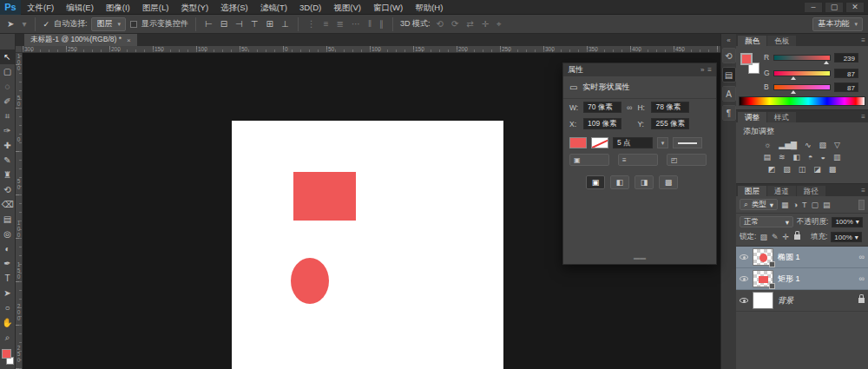  What do you see at coordinates (781, 41) in the screenshot?
I see `tab-swatches: 色板` at bounding box center [781, 41].